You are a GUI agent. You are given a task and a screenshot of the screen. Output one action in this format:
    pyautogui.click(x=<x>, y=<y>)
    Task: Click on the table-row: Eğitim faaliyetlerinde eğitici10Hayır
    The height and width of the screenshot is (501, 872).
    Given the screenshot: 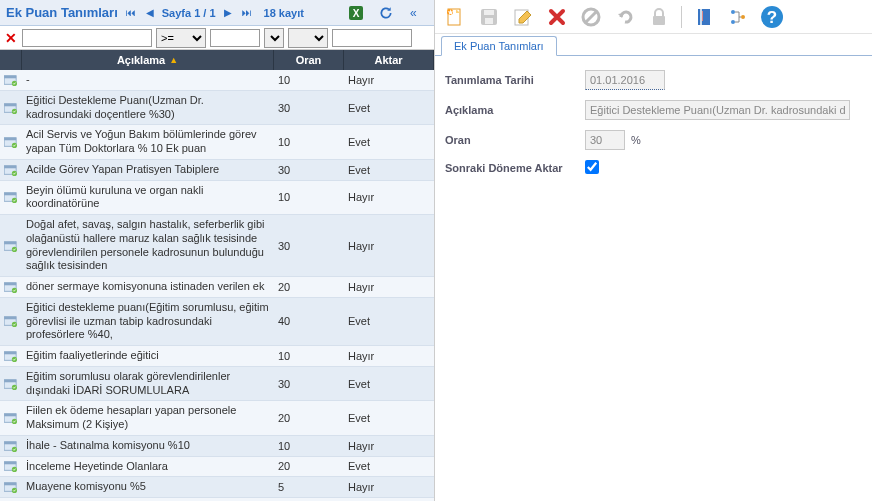 What is the action you would take?
    pyautogui.click(x=217, y=356)
    